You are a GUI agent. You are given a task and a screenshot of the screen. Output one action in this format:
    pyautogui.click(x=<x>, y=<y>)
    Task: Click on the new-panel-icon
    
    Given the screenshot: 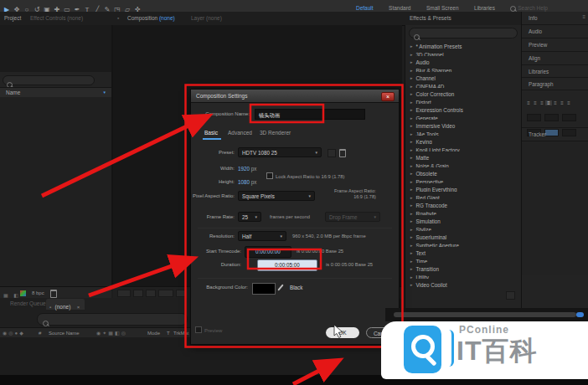 What is the action you would take?
    pyautogui.click(x=511, y=295)
    